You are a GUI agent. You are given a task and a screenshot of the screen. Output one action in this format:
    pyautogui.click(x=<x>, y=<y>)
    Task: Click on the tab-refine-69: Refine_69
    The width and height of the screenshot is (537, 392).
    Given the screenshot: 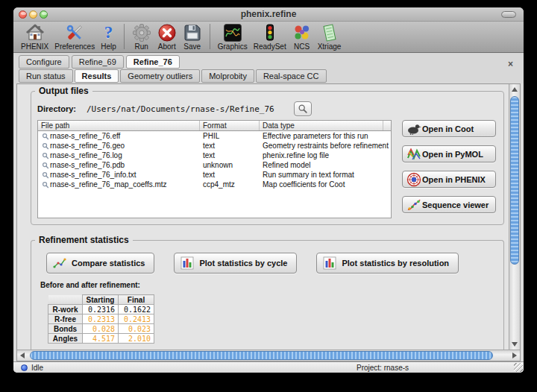 What is the action you would take?
    pyautogui.click(x=98, y=62)
    